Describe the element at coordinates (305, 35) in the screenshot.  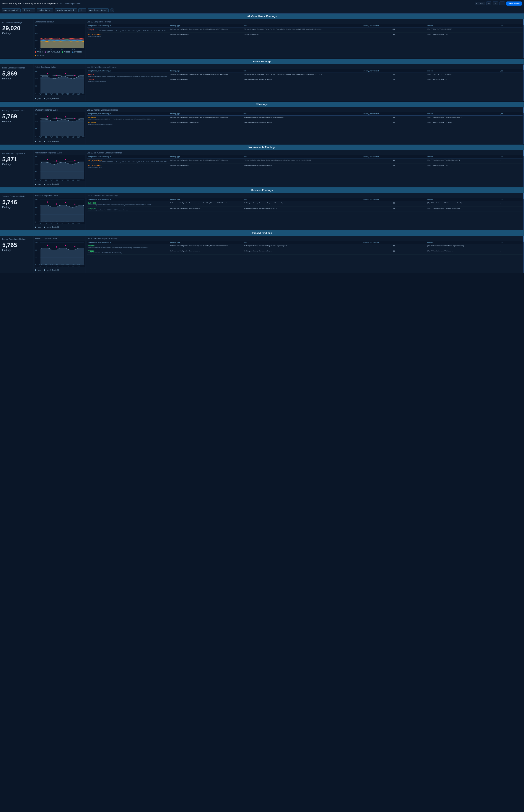
I see `table-row: NOT_AVAILABLEsumologic:us-east-...Softwa…` at that location.